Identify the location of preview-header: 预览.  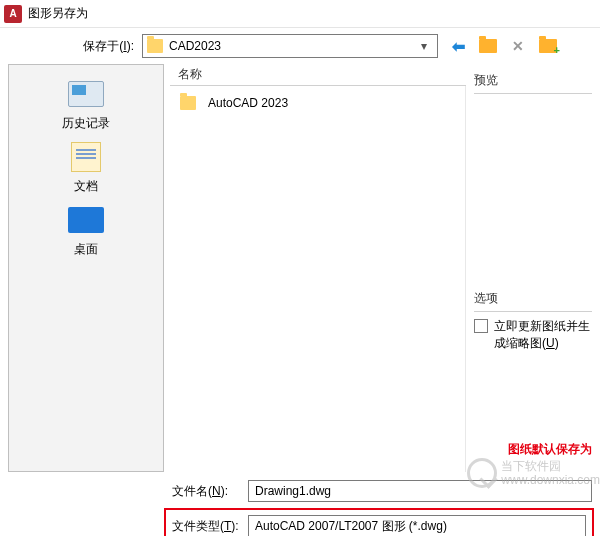
(533, 81).